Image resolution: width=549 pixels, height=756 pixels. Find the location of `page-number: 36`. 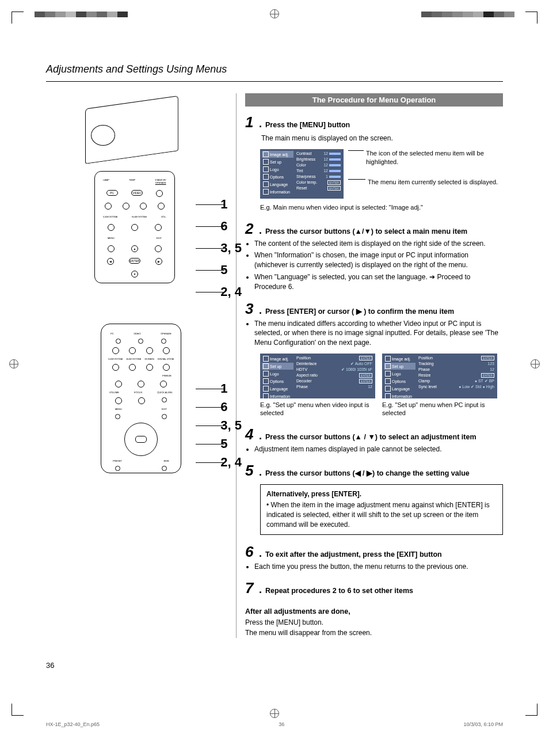

page-number: 36 is located at coordinates (274, 666).